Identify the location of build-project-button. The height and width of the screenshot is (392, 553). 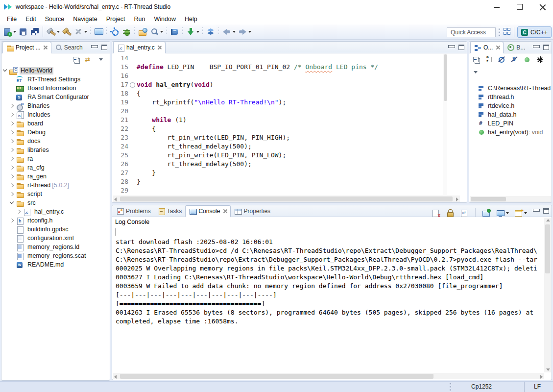
(67, 32).